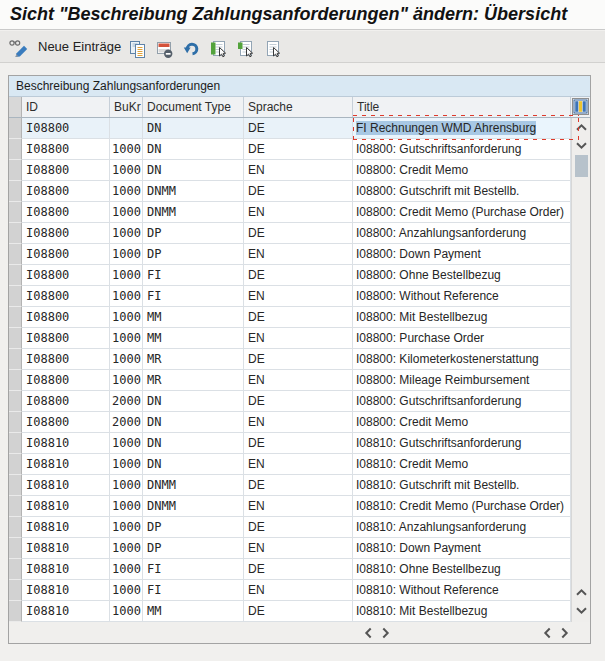  Describe the element at coordinates (126, 128) in the screenshot. I see `cell-bukr` at that location.